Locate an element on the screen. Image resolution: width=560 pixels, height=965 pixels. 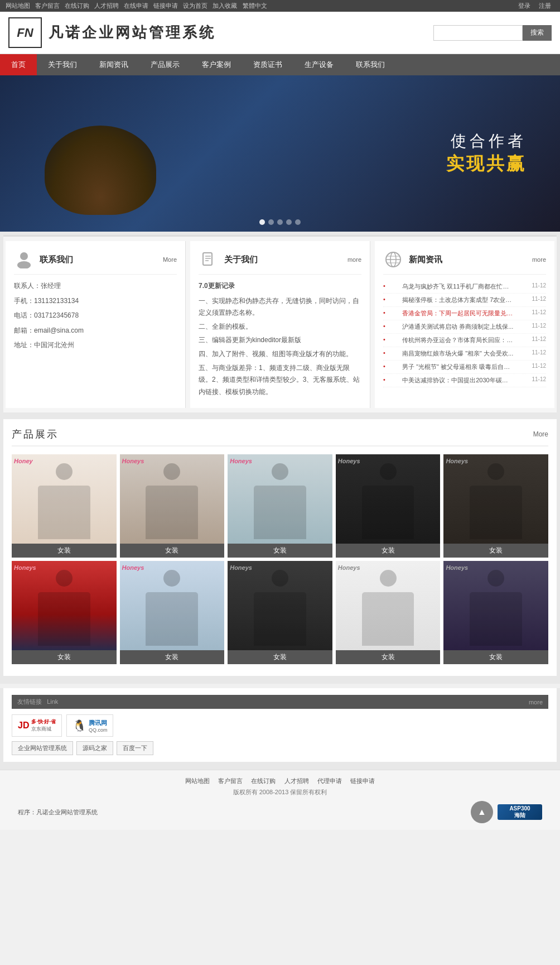
friends-btn-2: 源码之家 is located at coordinates (95, 748).